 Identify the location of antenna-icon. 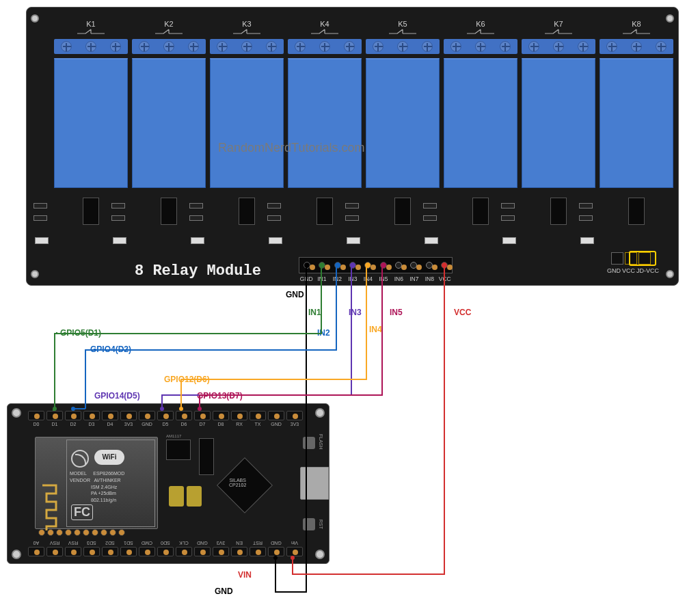
(51, 508).